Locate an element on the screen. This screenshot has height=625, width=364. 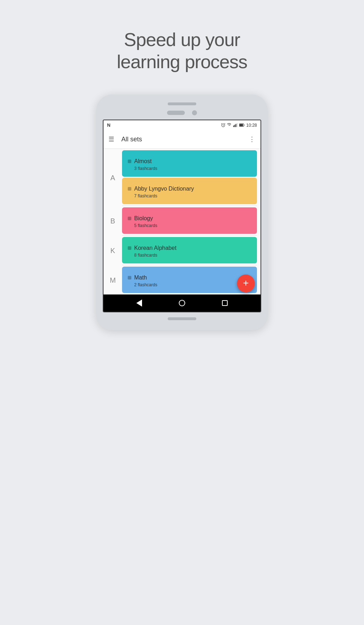
cards-column-a: Almost 3 flashcards Abby Lyngvo Dictiona… is located at coordinates (191, 177).